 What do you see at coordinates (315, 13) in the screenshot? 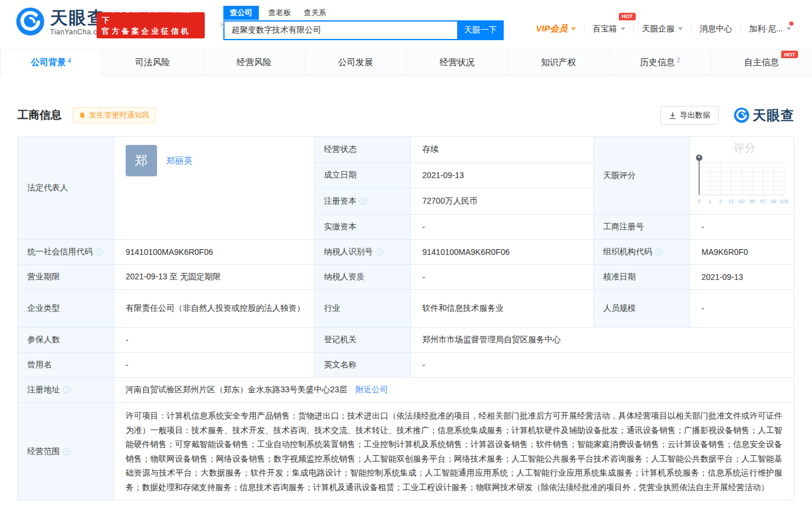
I see `search-tab-relation: 查关系` at bounding box center [315, 13].